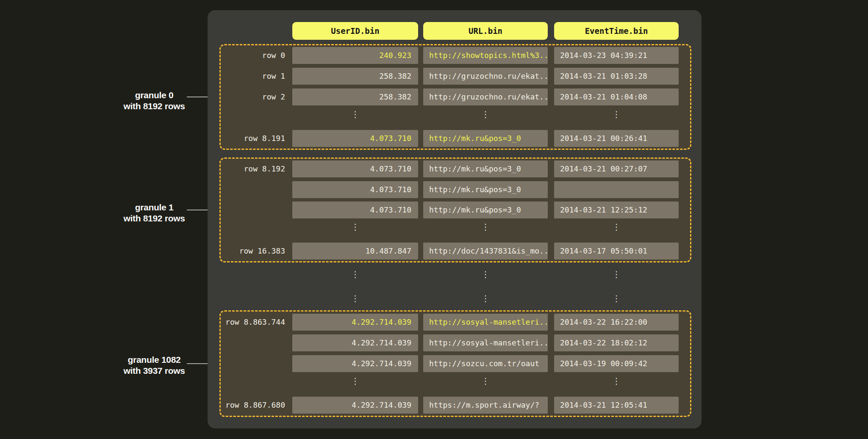  I want to click on eventtime-cell: 2014-03-21 00:26:41, so click(616, 138).